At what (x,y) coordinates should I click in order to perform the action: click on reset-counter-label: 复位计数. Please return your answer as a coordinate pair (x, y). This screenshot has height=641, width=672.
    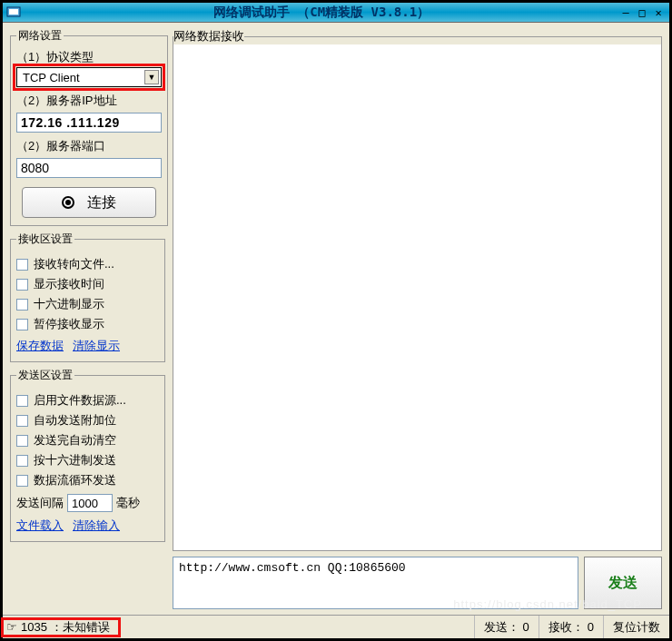
    Looking at the image, I should click on (637, 627).